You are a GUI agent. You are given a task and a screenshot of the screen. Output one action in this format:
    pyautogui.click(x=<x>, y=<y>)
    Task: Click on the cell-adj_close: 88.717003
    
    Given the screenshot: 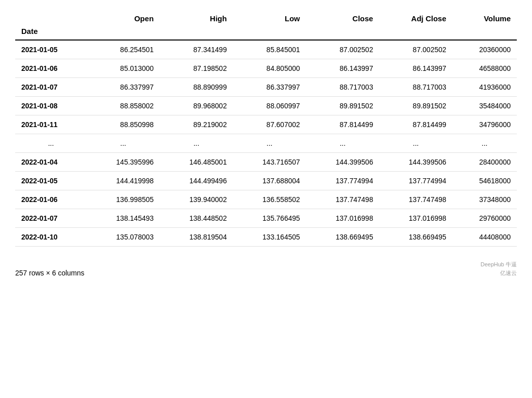 What is the action you would take?
    pyautogui.click(x=415, y=87)
    